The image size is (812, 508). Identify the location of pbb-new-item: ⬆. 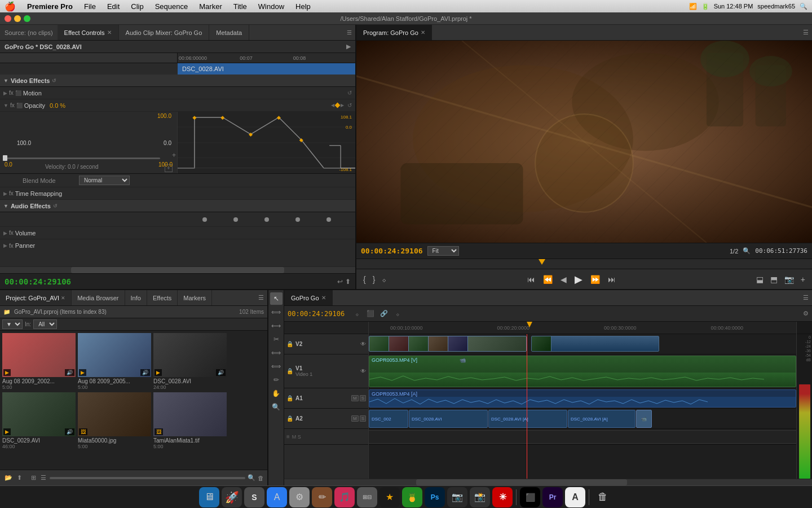
(19, 478).